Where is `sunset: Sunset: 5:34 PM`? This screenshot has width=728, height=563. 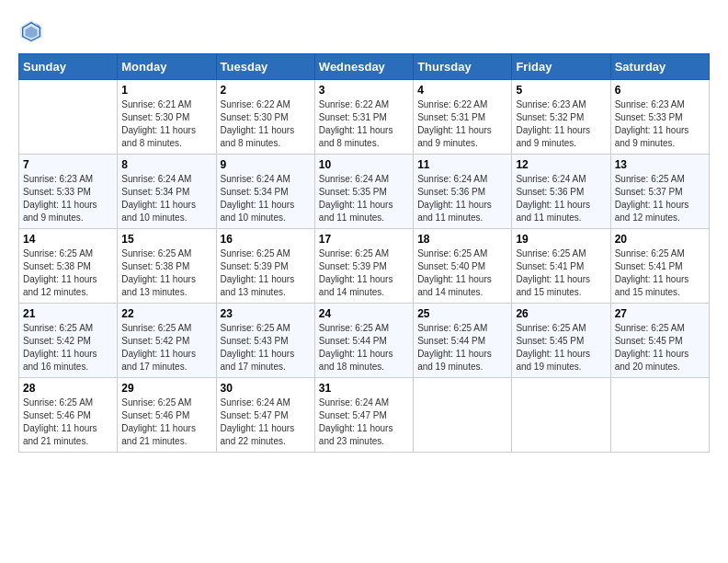 sunset: Sunset: 5:34 PM is located at coordinates (166, 192).